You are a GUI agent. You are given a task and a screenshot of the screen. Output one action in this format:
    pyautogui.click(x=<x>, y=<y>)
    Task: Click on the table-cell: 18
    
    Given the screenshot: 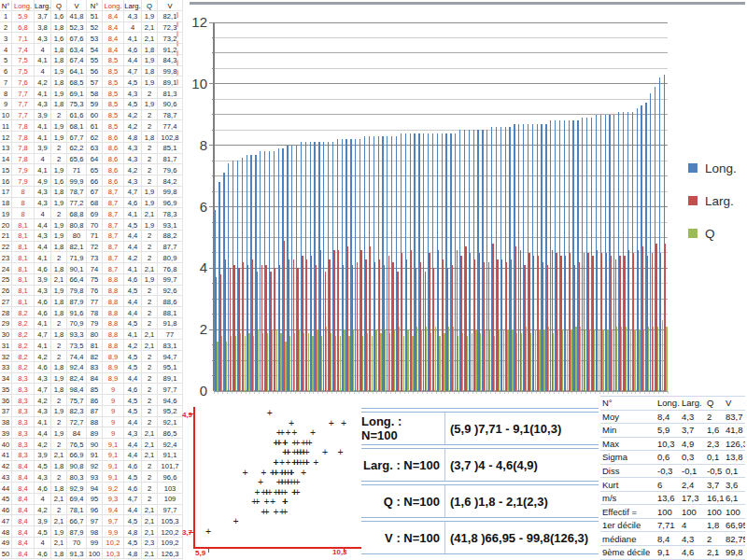 What is the action you would take?
    pyautogui.click(x=6, y=203)
    